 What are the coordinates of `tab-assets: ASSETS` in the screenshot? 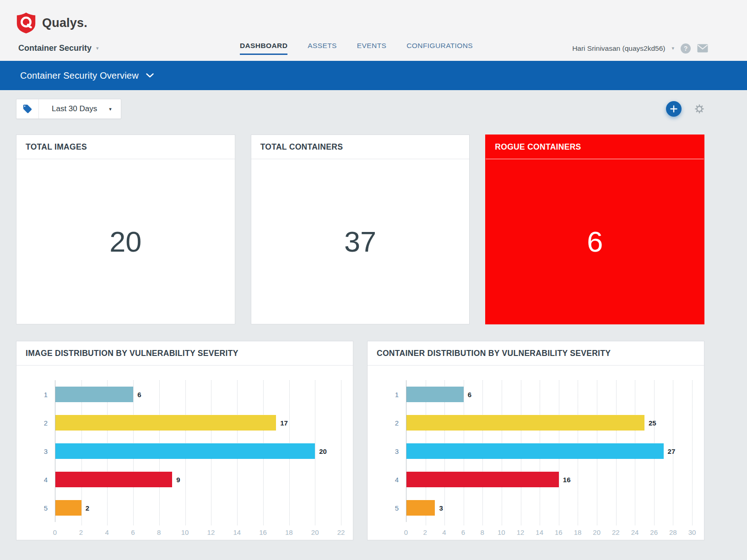 It's located at (322, 48).